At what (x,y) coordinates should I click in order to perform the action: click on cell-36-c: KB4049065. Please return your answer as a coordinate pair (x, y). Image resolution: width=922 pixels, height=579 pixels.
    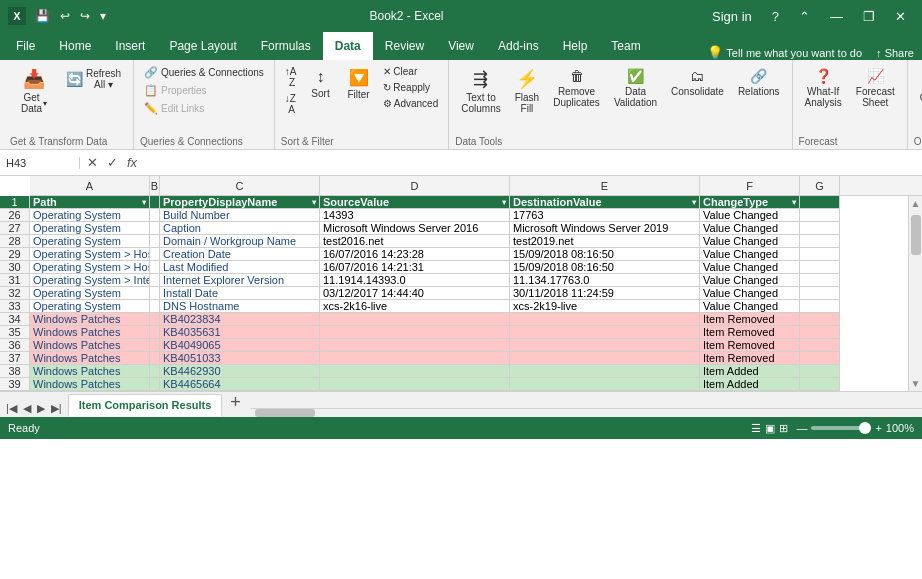
    Looking at the image, I should click on (240, 346).